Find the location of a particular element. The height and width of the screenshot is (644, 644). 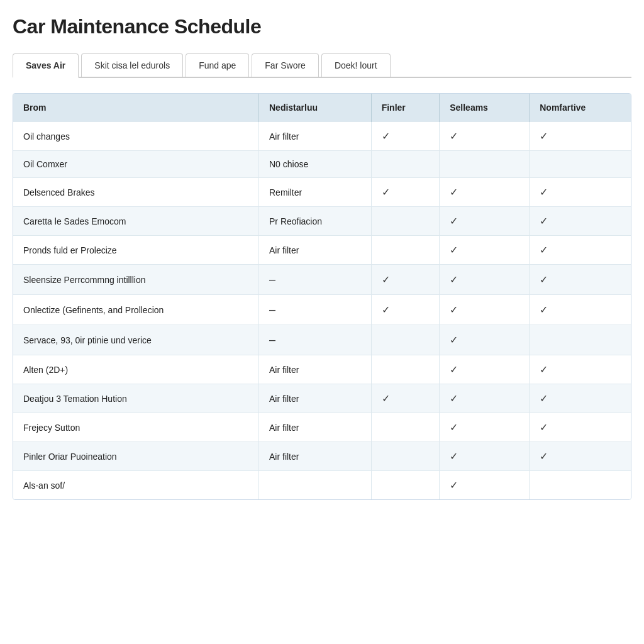

cell-1-selleams is located at coordinates (484, 165).